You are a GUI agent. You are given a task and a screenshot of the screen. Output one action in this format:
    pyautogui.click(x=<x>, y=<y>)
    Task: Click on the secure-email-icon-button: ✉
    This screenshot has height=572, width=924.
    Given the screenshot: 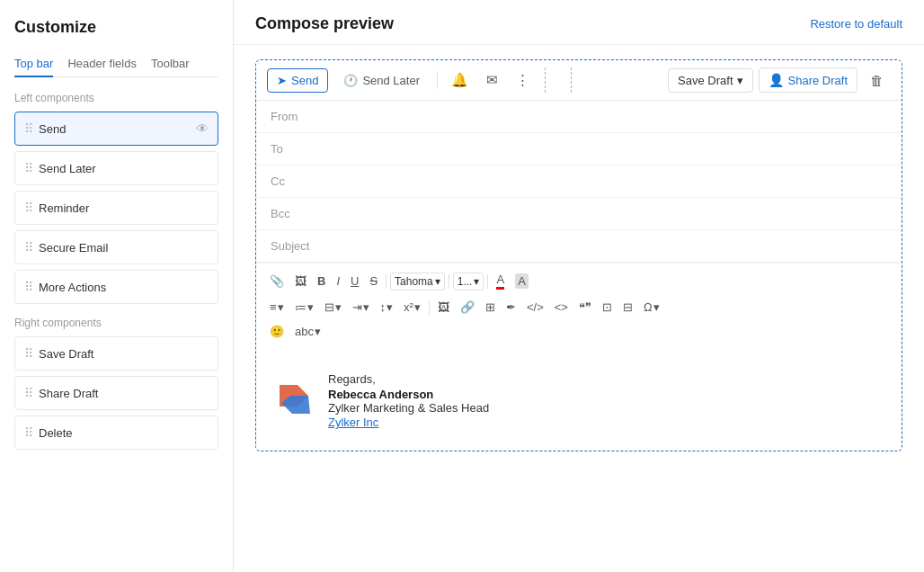 What is the action you would take?
    pyautogui.click(x=493, y=80)
    